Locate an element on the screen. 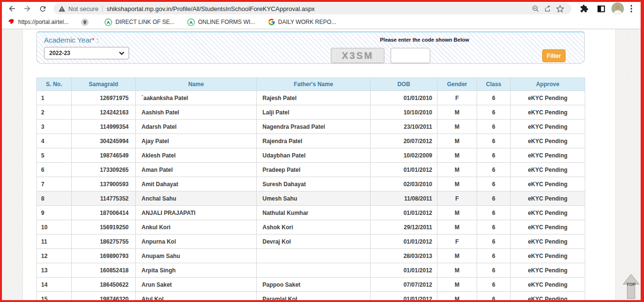 This screenshot has height=302, width=644. cell: 4 is located at coordinates (55, 141).